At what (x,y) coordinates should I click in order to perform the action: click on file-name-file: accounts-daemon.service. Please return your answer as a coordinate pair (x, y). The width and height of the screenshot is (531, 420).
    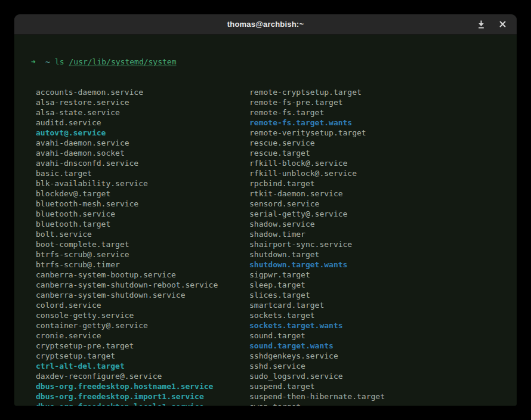
    Looking at the image, I should click on (143, 92).